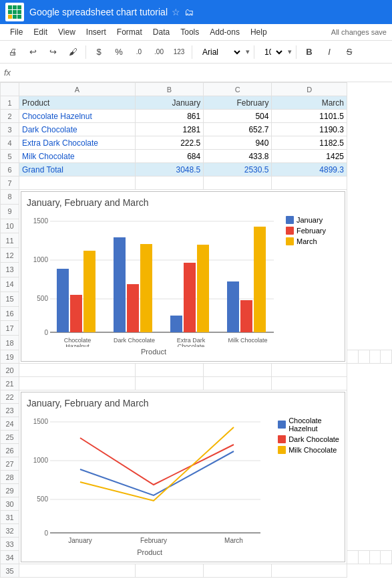  I want to click on cell-b20, so click(169, 370).